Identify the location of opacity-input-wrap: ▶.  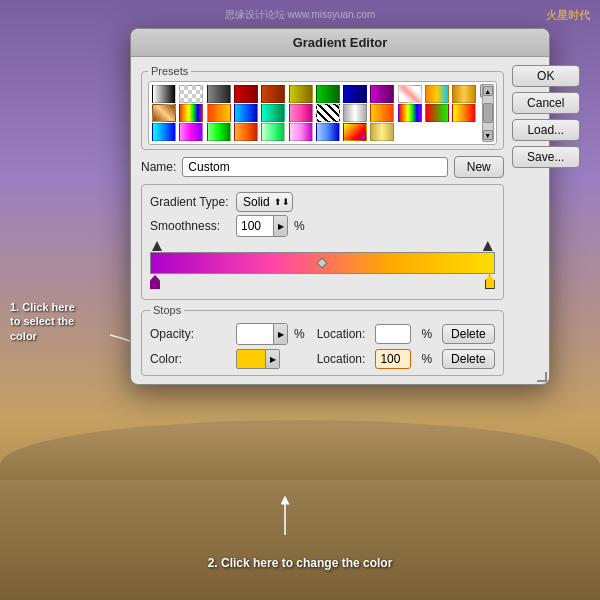
(262, 334).